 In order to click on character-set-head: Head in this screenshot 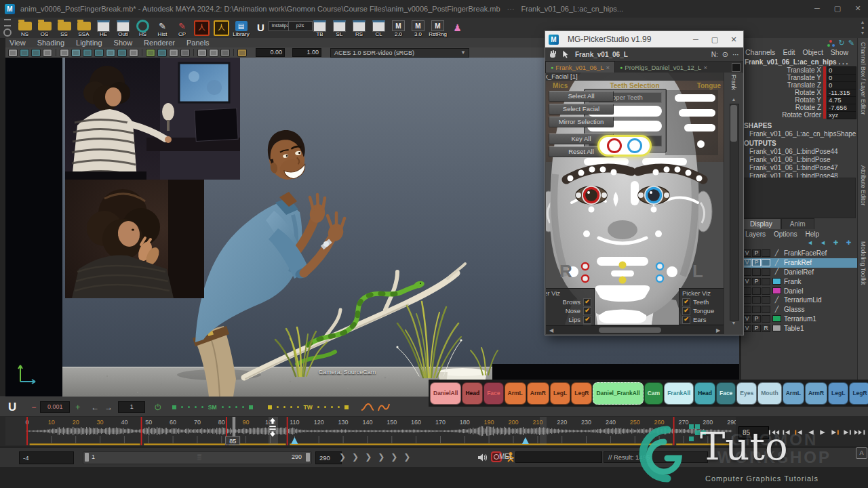, I will do `click(705, 393)`.